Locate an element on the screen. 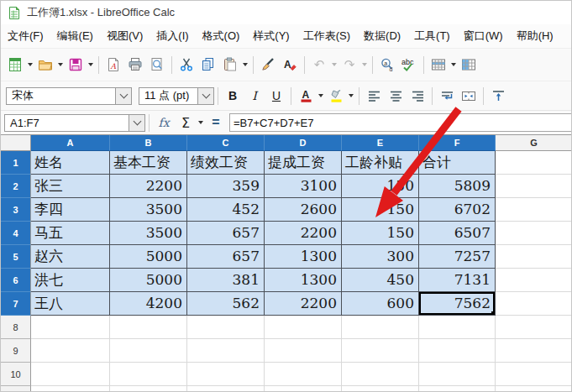 Image resolution: width=572 pixels, height=392 pixels. fill-handle is located at coordinates (494, 314).